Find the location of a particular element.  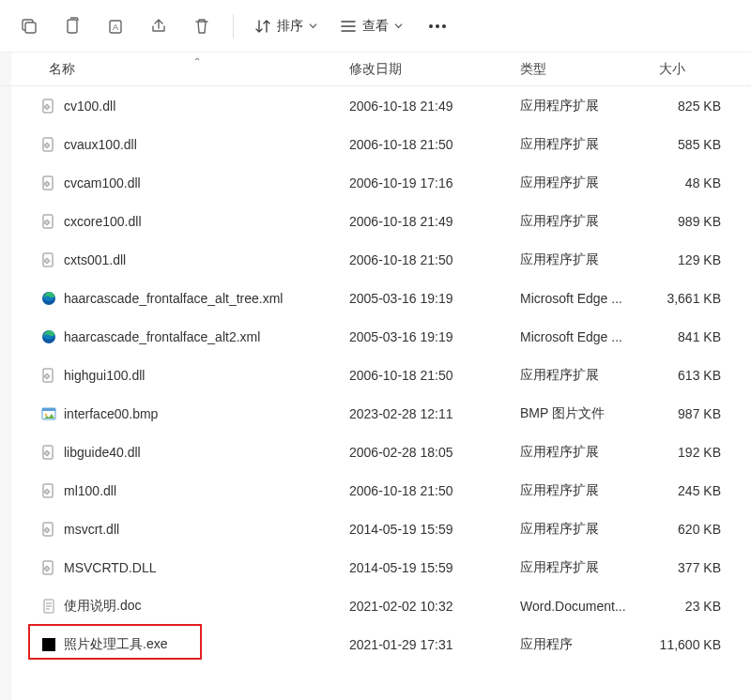

file-modified: 2021-02-02 10:32 is located at coordinates (423, 606).